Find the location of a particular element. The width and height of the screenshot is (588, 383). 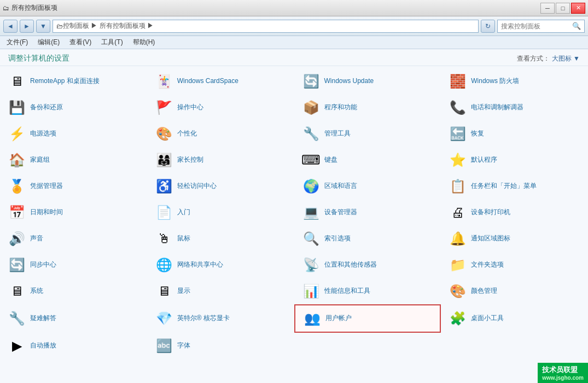

grid-item-admin: 🔧管理工具 is located at coordinates (368, 134).